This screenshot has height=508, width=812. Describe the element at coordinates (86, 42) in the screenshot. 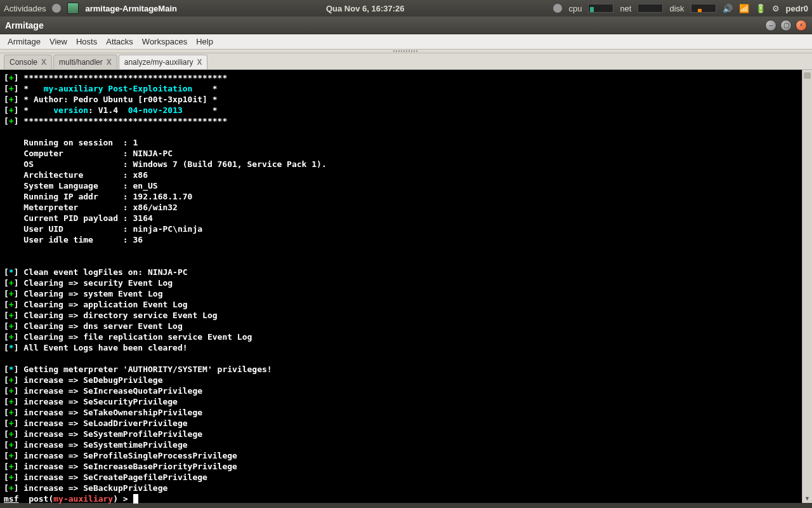

I see `menu-hosts: Hosts` at that location.